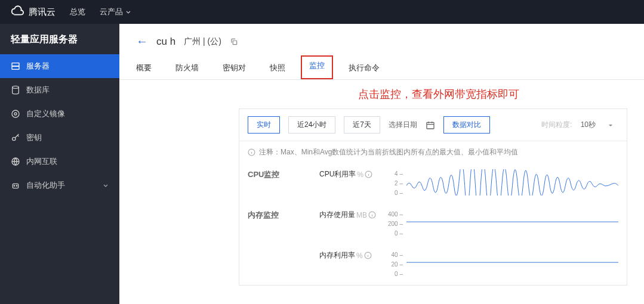  I want to click on network-icon, so click(16, 162).